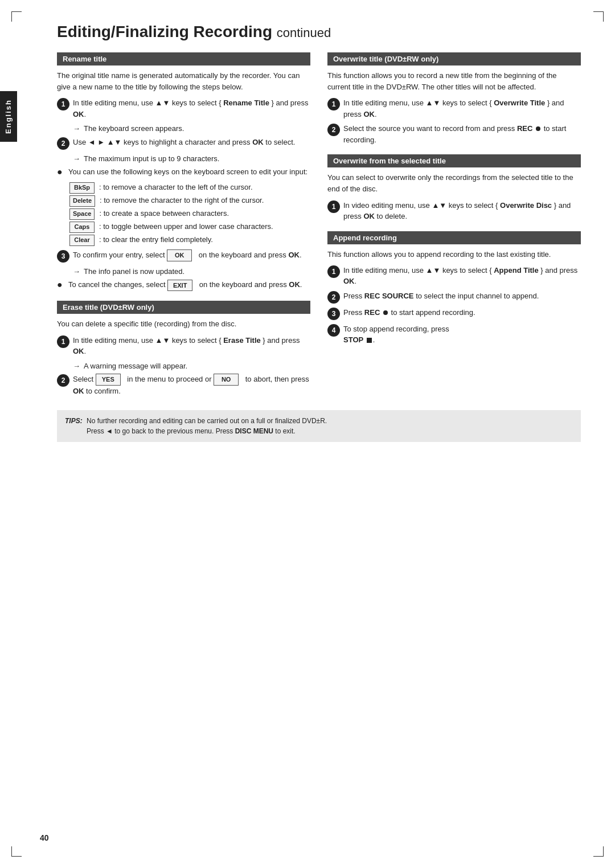 The image size is (615, 868). Describe the element at coordinates (183, 81) in the screenshot. I see `rename-title-body: The original title name is generated aut…` at that location.